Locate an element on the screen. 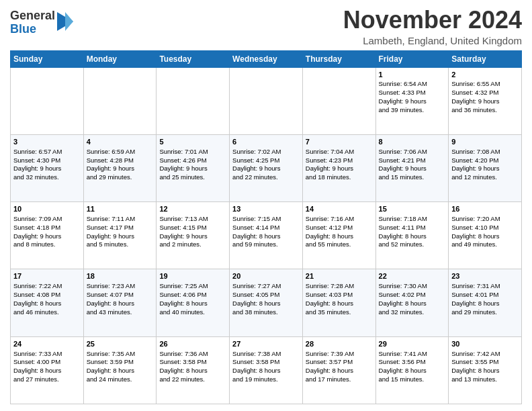 Image resolution: width=532 pixels, height=411 pixels. day-number: 26 is located at coordinates (193, 344).